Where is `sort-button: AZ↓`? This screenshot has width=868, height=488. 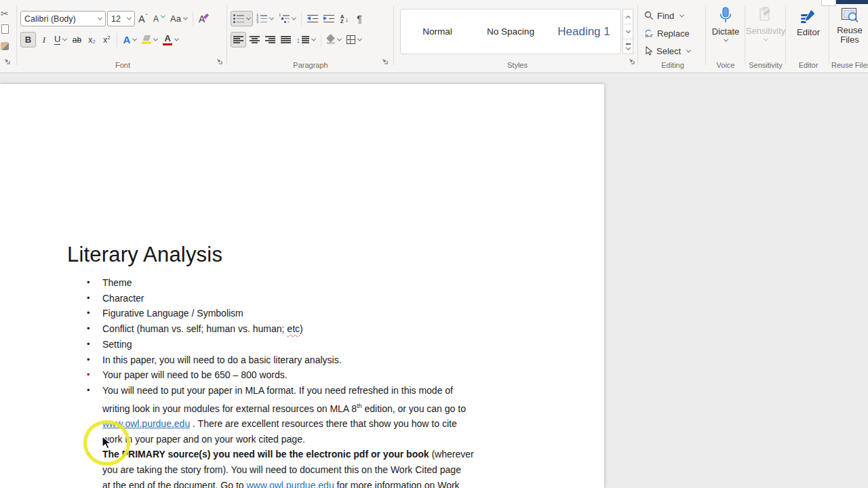
sort-button: AZ↓ is located at coordinates (344, 19).